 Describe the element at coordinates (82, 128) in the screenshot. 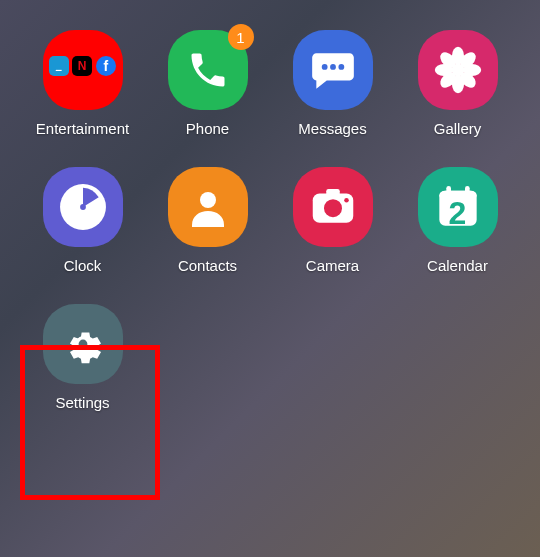

I see `app-label: Entertainment` at that location.